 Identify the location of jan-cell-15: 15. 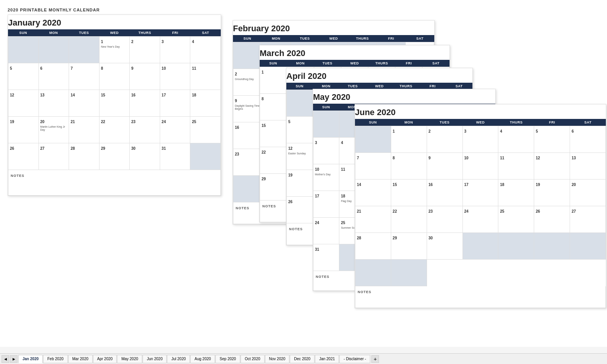
(115, 103).